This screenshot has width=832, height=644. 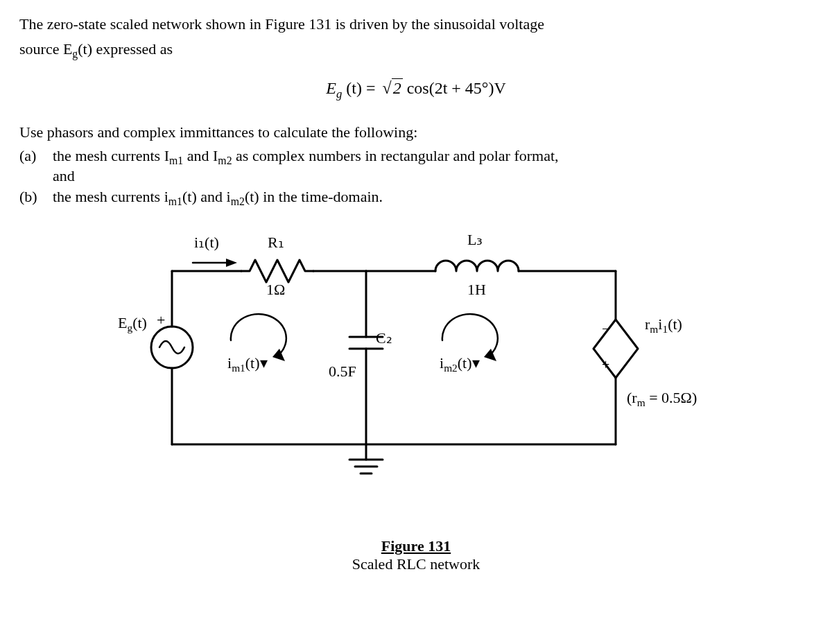 I want to click on use-line: Use phasors and complex immittances to c…, so click(x=416, y=132).